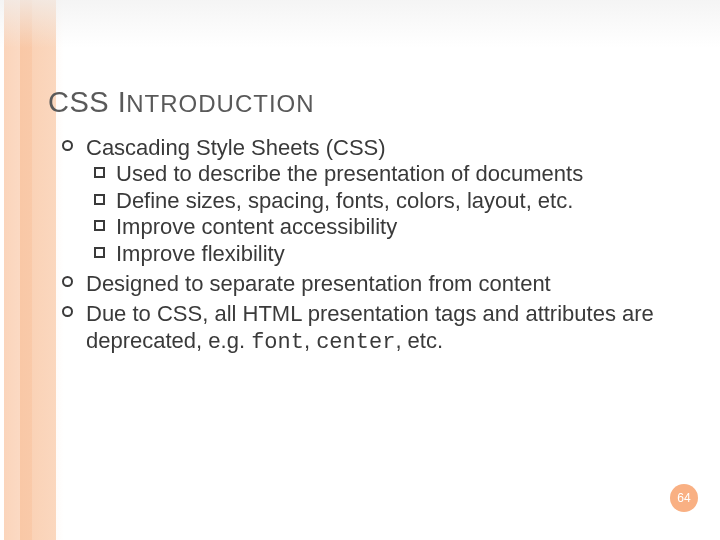 The image size is (720, 540). What do you see at coordinates (369, 102) in the screenshot?
I see `slide-title: CSS INTRODUCTION` at bounding box center [369, 102].